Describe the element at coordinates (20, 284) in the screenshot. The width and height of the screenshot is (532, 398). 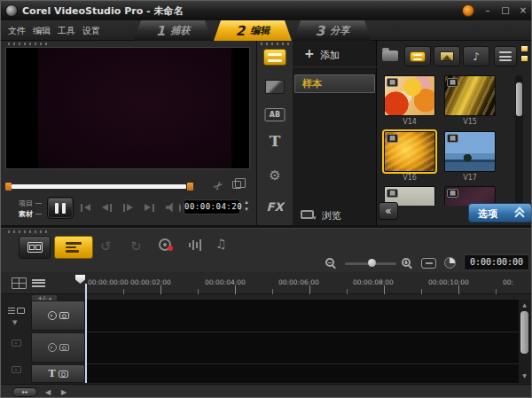
I see `storyboard-grid-icon` at that location.